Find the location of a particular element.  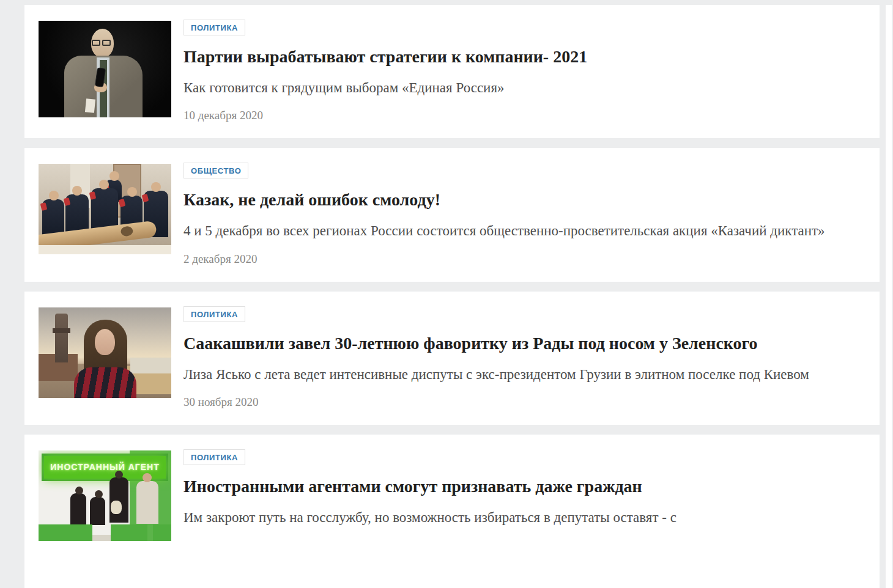

article-title: Саакашвили завел 30-летнюю фаворитку из … is located at coordinates (519, 344).